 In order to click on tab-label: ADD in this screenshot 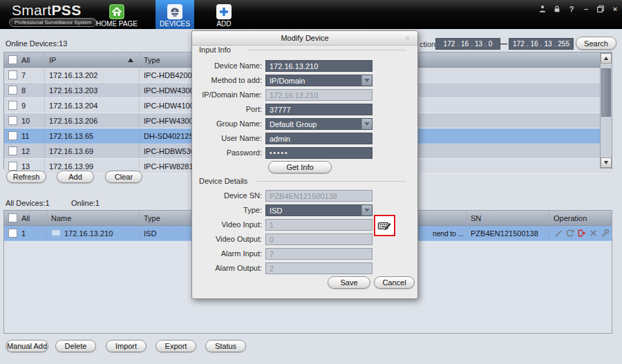, I will do `click(224, 23)`.